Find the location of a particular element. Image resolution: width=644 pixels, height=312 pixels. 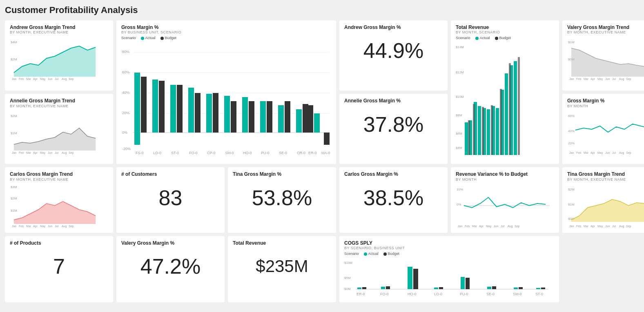

card-subtitle-valery-trend: BY MONTH, EXECUTIVE NAME is located at coordinates (606, 32).